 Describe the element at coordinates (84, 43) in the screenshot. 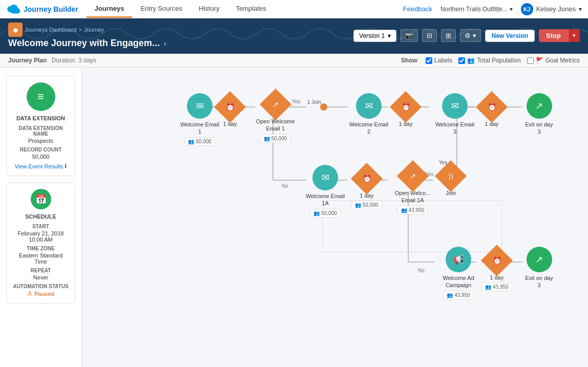

I see `journey-title-text: Welcome Journey with Engagem...` at that location.